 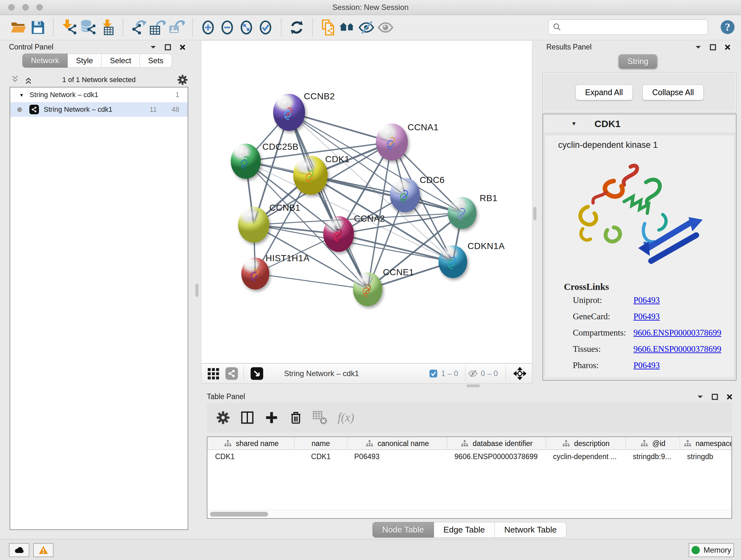 I want to click on tab-select: Select, so click(x=121, y=61).